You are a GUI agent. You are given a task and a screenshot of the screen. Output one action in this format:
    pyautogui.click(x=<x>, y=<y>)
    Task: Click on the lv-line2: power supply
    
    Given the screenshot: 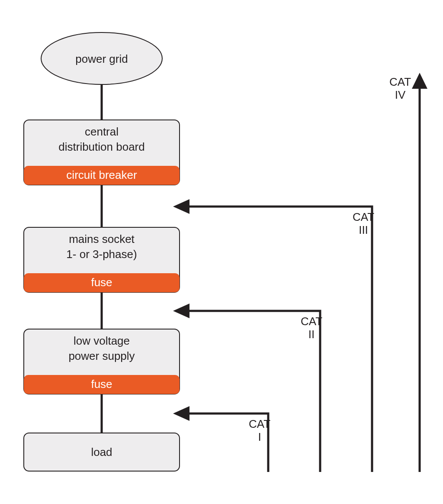 What is the action you would take?
    pyautogui.click(x=101, y=356)
    